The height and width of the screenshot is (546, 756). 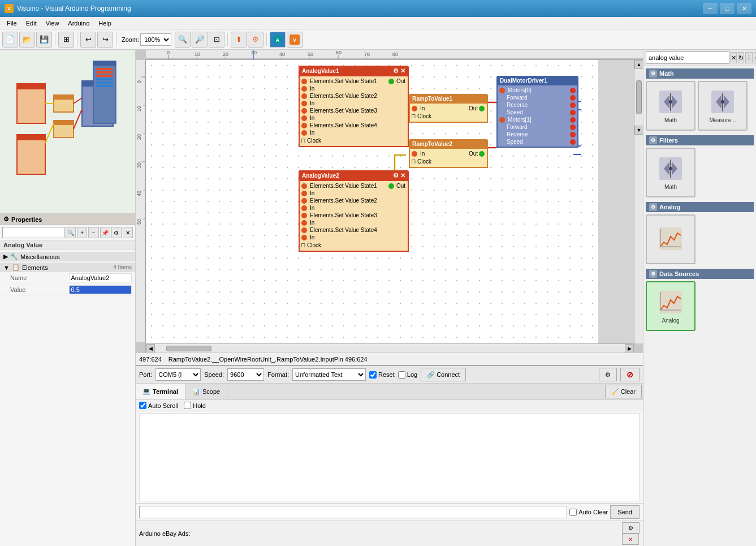 I want to click on zoom-out-button: 🔎, so click(x=200, y=40).